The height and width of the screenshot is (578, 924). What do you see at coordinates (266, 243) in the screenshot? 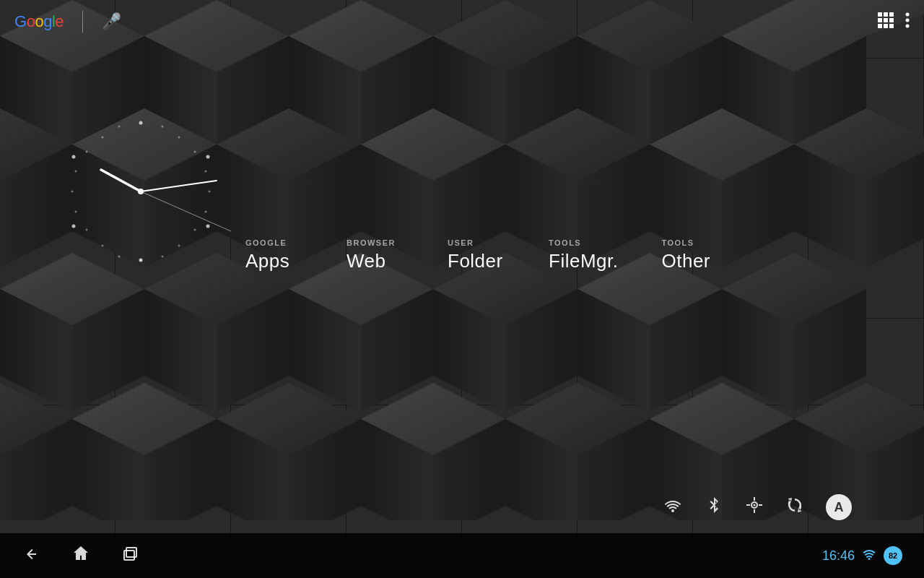
I see `shortcut-google-category: GOOGLE` at bounding box center [266, 243].